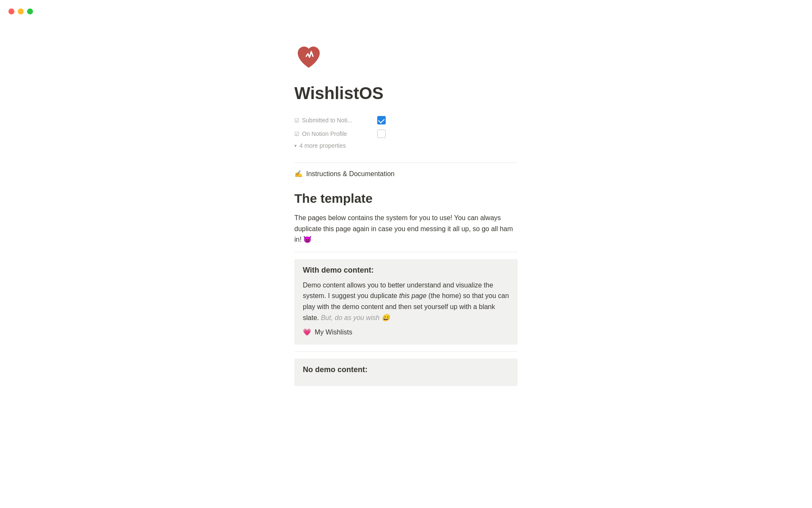 The width and height of the screenshot is (812, 508). I want to click on traffic-lights, so click(21, 11).